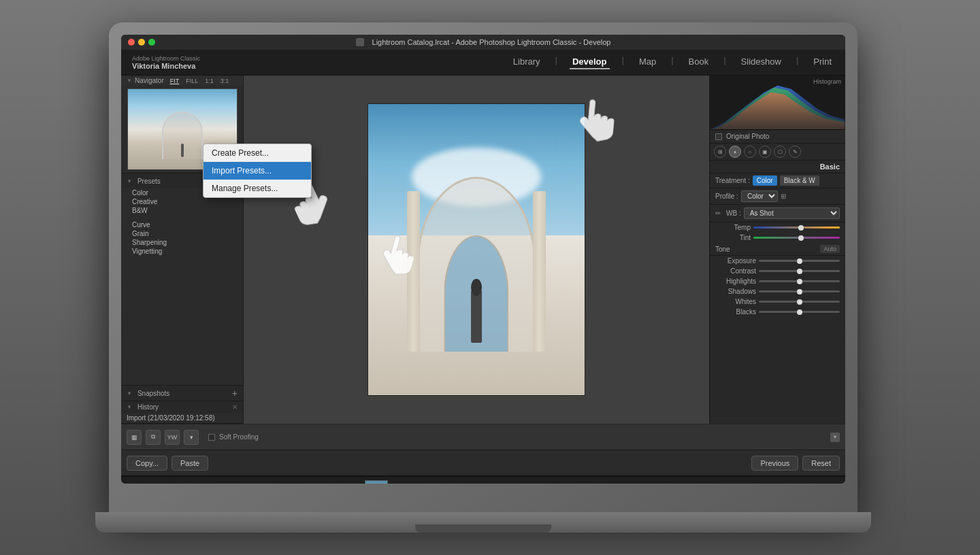 This screenshot has width=980, height=555. What do you see at coordinates (774, 463) in the screenshot?
I see `previous-button: Previous` at bounding box center [774, 463].